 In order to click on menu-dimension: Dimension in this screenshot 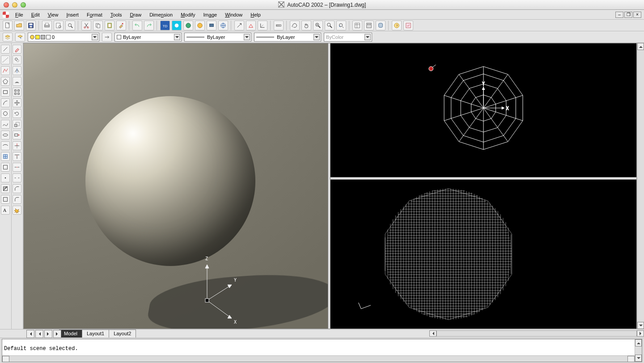, I will do `click(161, 15)`.